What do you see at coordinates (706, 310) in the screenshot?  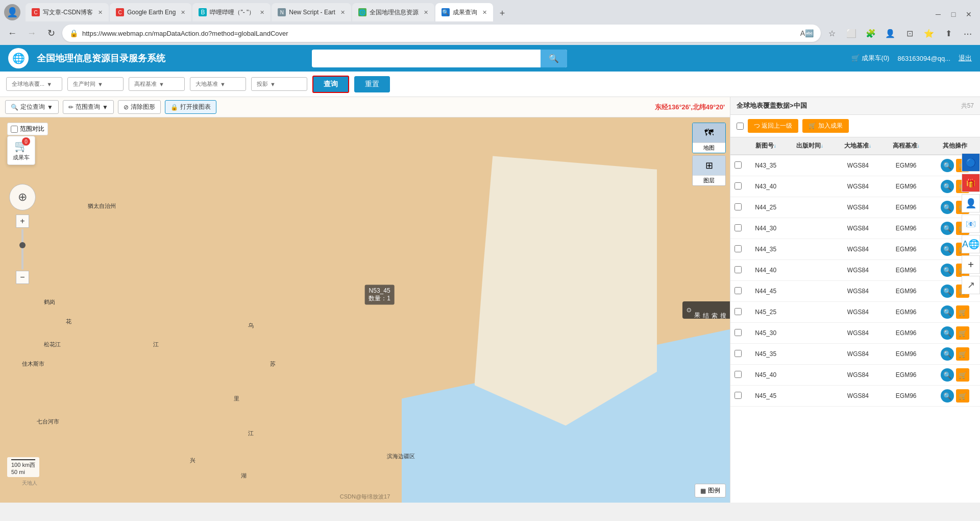 I see `search-result-tab: 搜 索 结 果 ⊙` at bounding box center [706, 310].